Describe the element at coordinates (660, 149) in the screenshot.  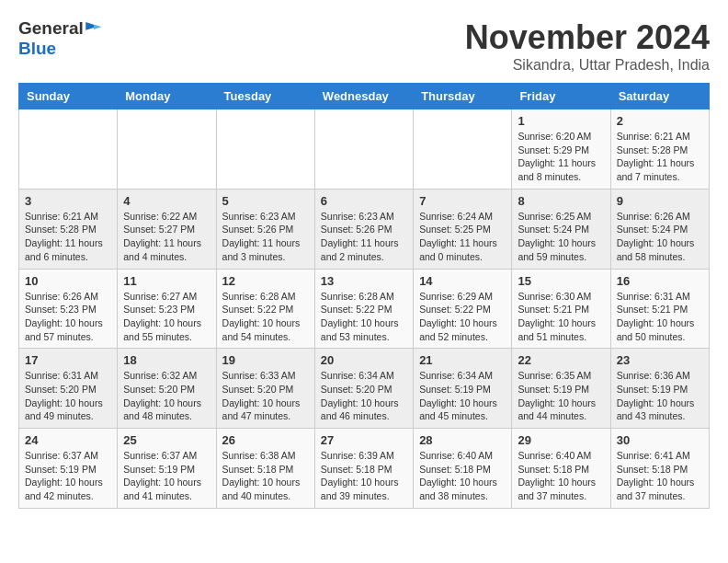
I see `calendar-cell: 2Sunrise: 6:21 AMSunset: 5:28 PMDaylight…` at that location.